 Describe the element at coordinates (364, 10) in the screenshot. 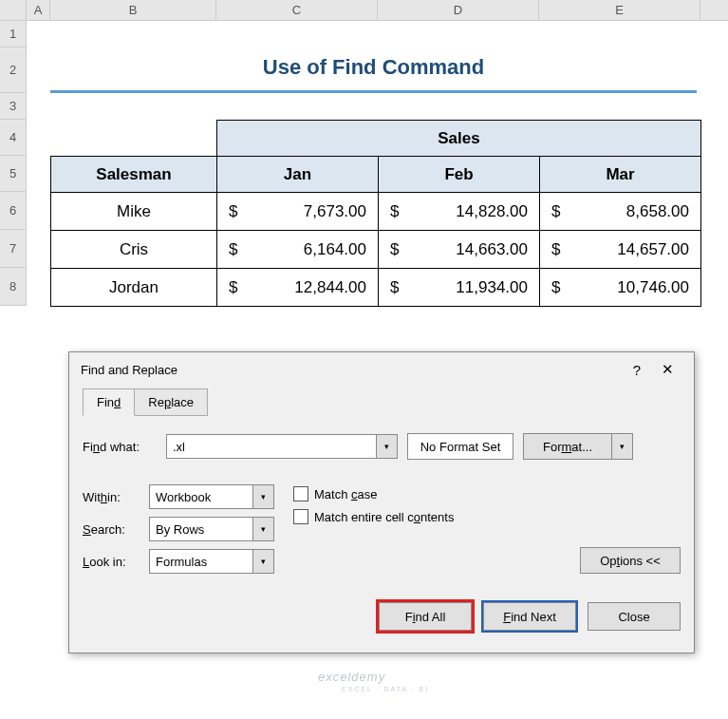

I see `column-header-row: A B C D E` at that location.